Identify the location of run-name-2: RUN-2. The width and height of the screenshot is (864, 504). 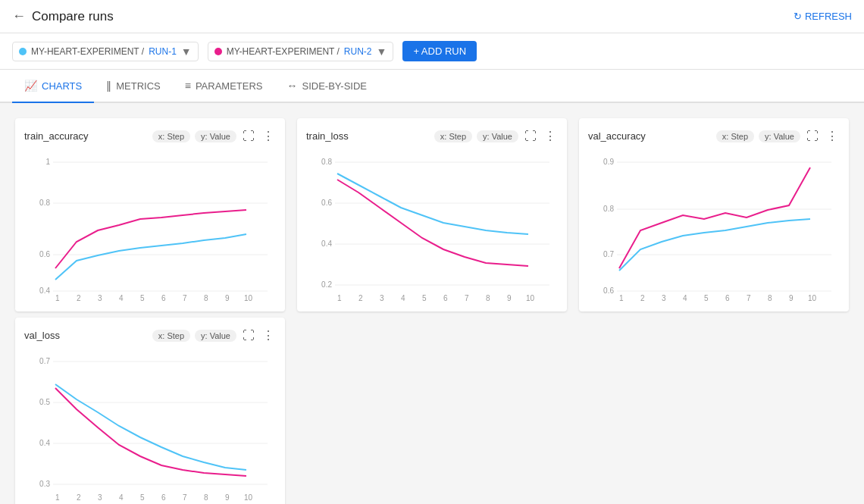
(358, 52).